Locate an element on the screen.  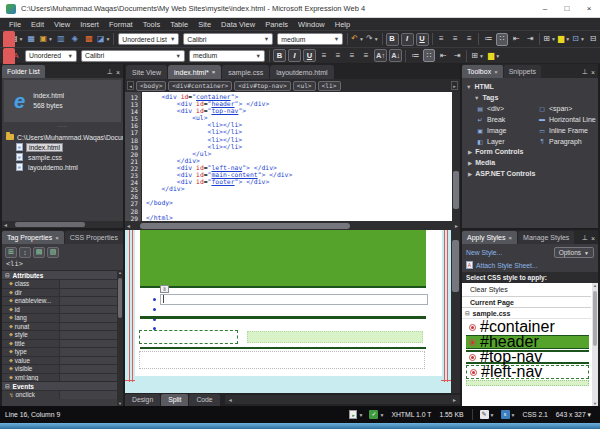
tag-chip: <div#container> is located at coordinates (200, 86).